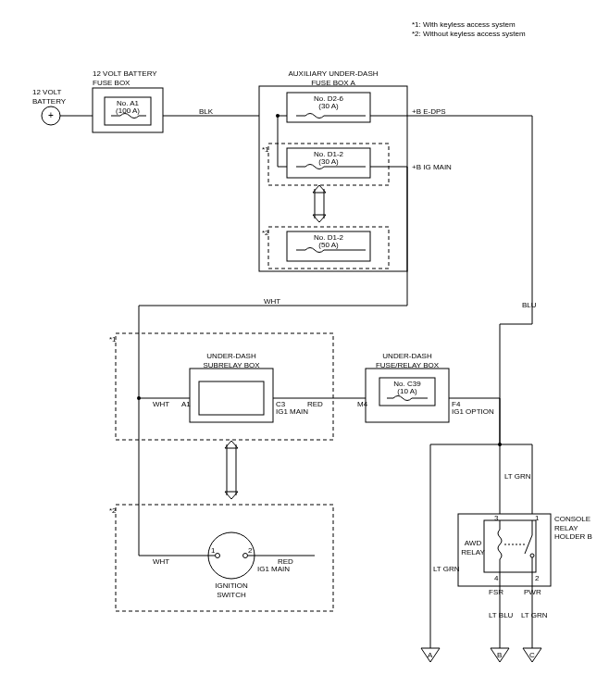 This screenshot has width=609, height=700. I want to click on arrow-c: C, so click(532, 656).